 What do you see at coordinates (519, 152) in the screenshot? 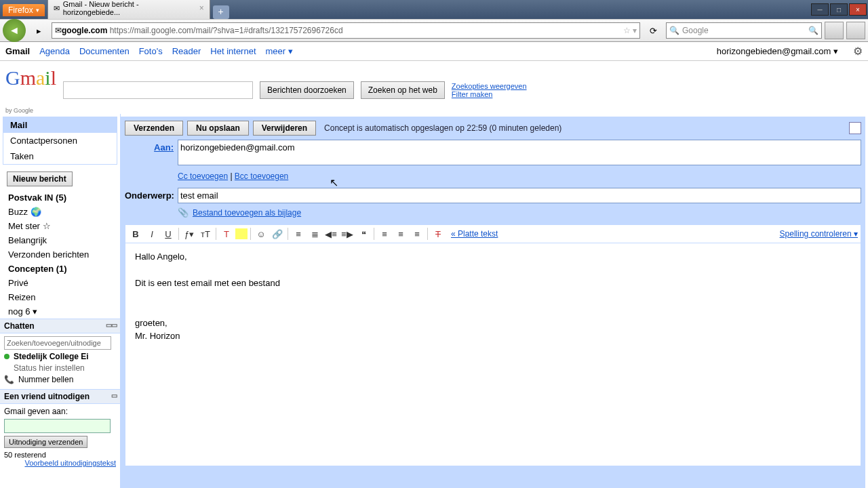
I see `to-input: horizongebieden@gmail.com` at bounding box center [519, 152].